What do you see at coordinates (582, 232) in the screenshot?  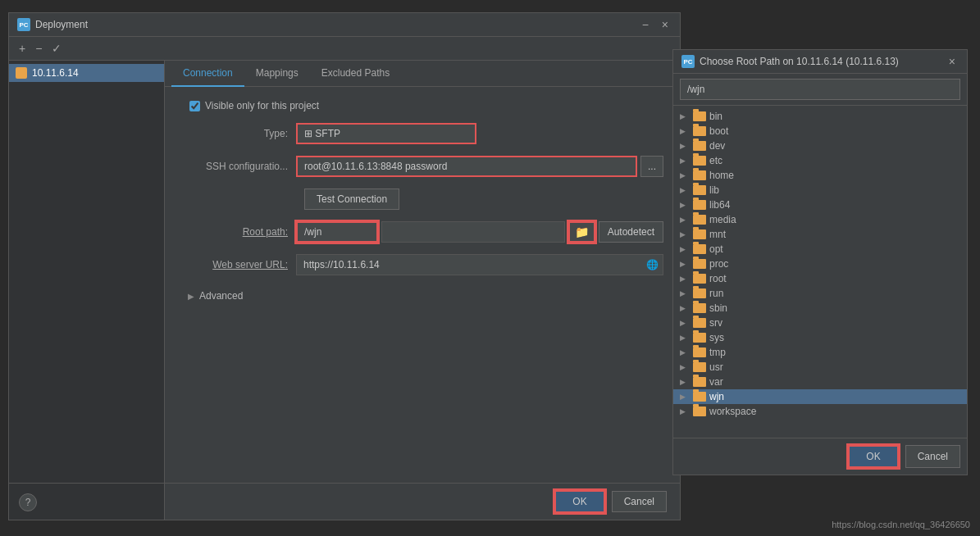 I see `folder-browse-button: 📁` at bounding box center [582, 232].